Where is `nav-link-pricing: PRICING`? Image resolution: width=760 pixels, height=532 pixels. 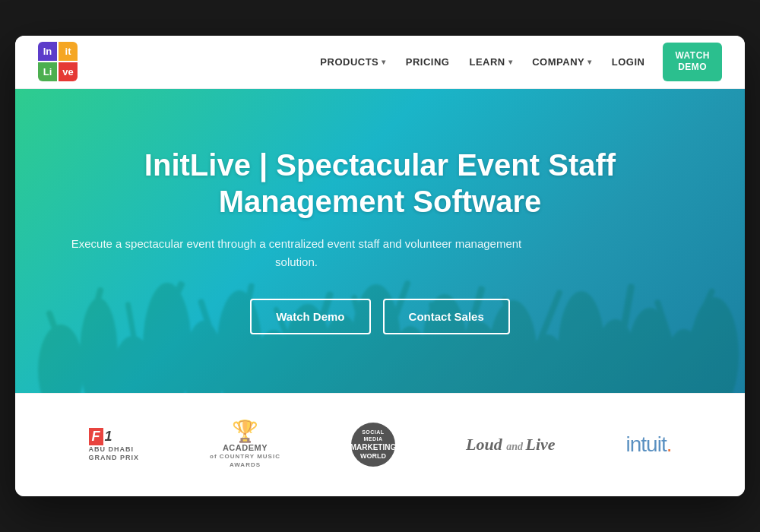 nav-link-pricing: PRICING is located at coordinates (428, 62).